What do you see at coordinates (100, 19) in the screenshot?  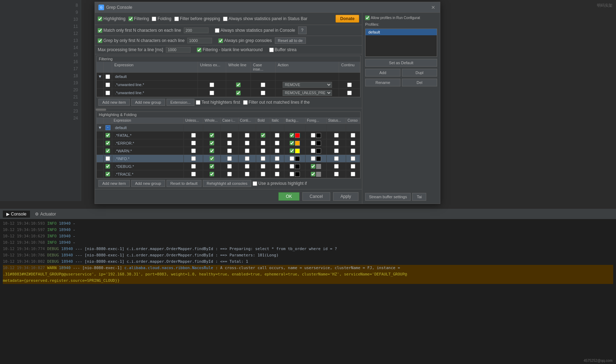 I see `highlighting-checkbox` at bounding box center [100, 19].